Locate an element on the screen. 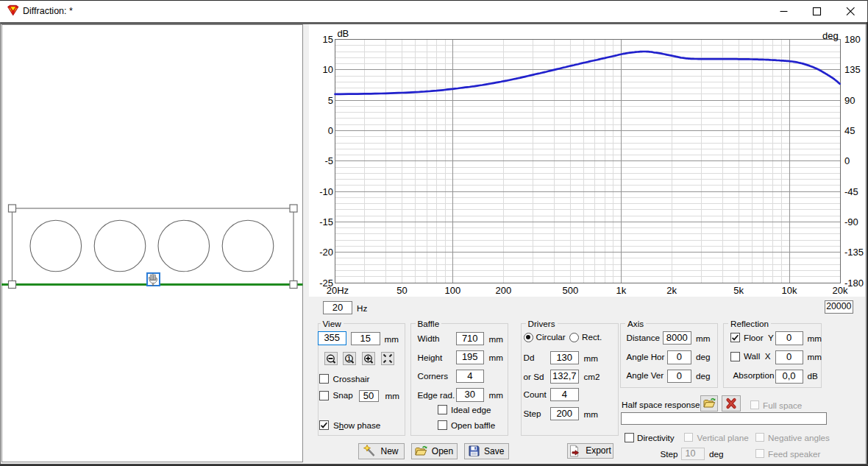 This screenshot has height=466, width=868. svg-text: 1 is located at coordinates (349, 359).